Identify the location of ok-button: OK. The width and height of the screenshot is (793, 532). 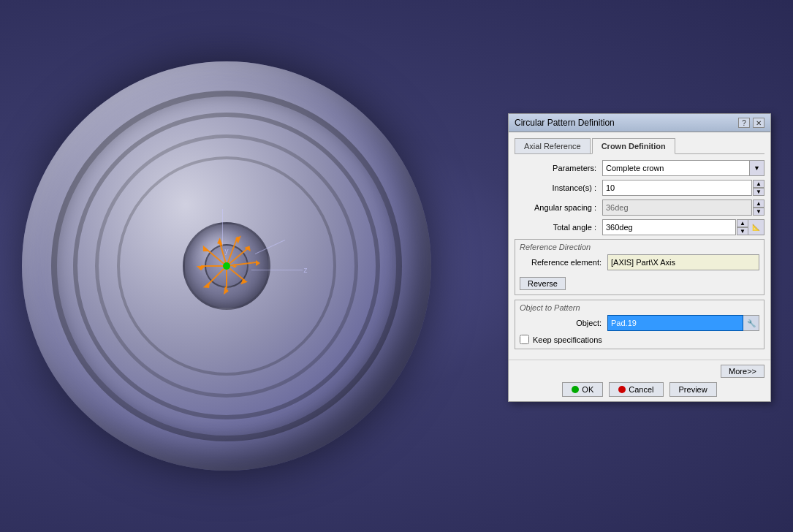
(583, 390).